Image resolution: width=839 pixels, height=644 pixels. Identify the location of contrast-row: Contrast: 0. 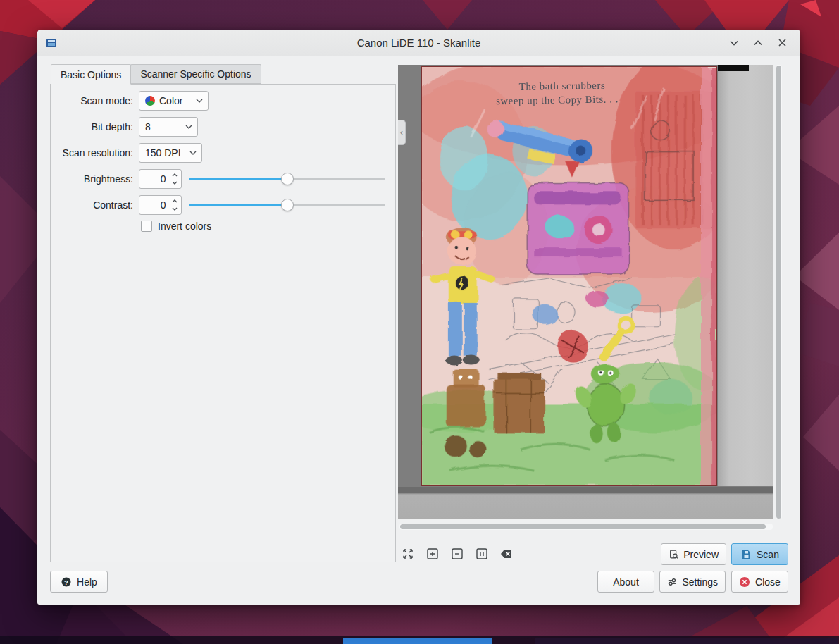
(218, 205).